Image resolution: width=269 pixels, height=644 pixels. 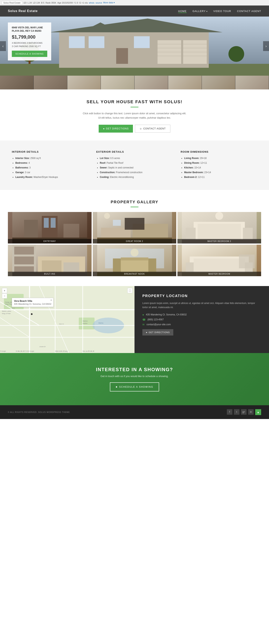 What do you see at coordinates (134, 244) in the screenshot?
I see `gallery-grid: ENTRYWAY` at bounding box center [134, 244].